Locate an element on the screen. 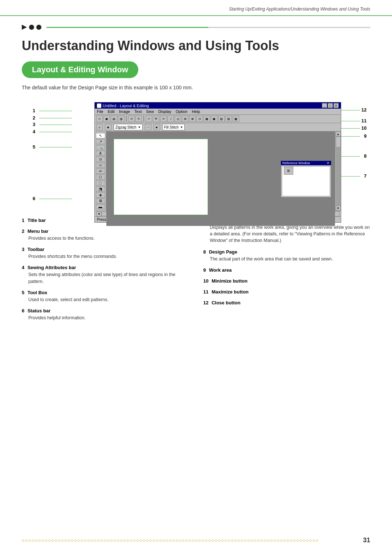  descriptions-left: 1 Title bar 2 Menu bar Provides access t… is located at coordinates (105, 271).